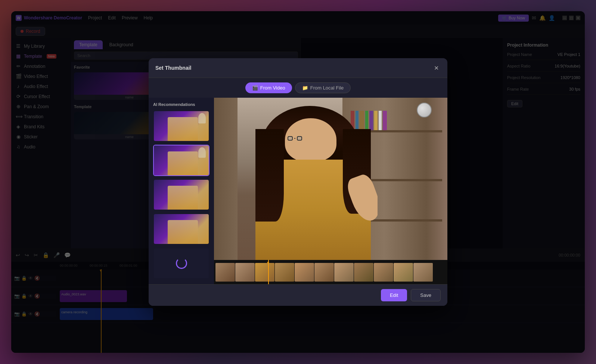 The image size is (596, 364). What do you see at coordinates (181, 104) in the screenshot?
I see `ai-section-title: AI Recommendations` at bounding box center [181, 104].